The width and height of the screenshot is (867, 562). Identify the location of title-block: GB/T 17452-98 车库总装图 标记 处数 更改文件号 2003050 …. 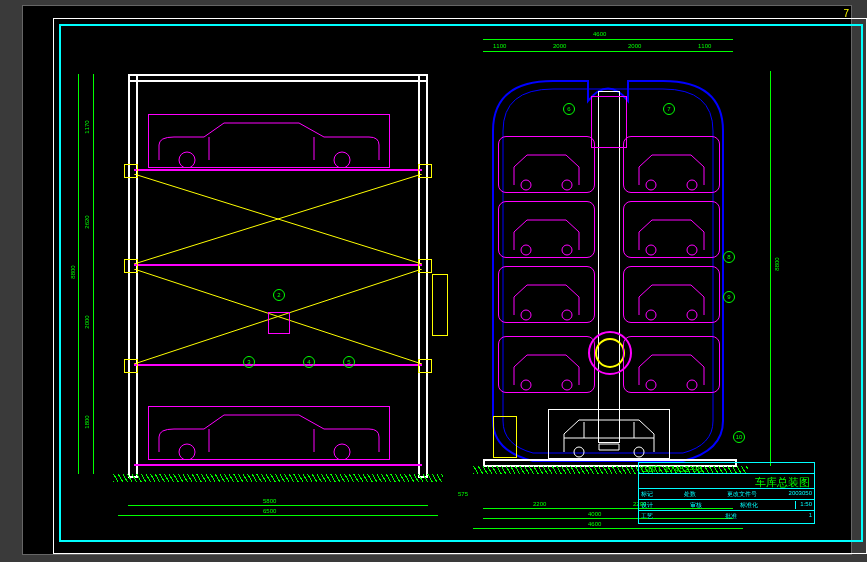
(726, 493).